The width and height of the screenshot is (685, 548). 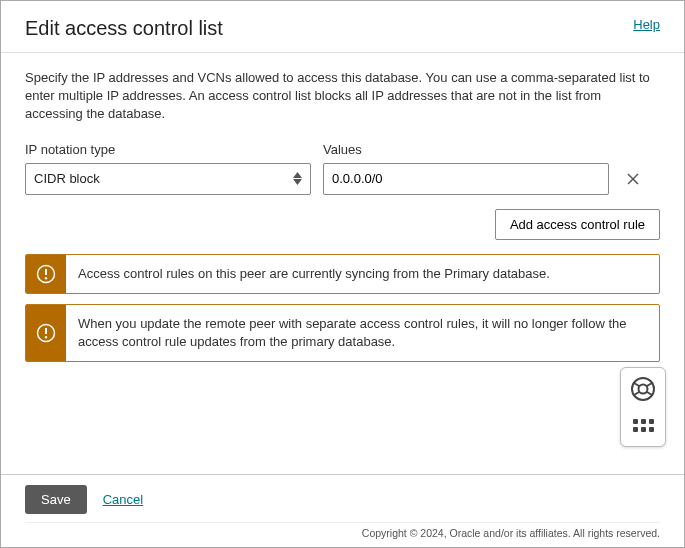 What do you see at coordinates (342, 510) in the screenshot?
I see `dialog-footer: Save Cancel Copyright © 2024, Oracle and…` at bounding box center [342, 510].